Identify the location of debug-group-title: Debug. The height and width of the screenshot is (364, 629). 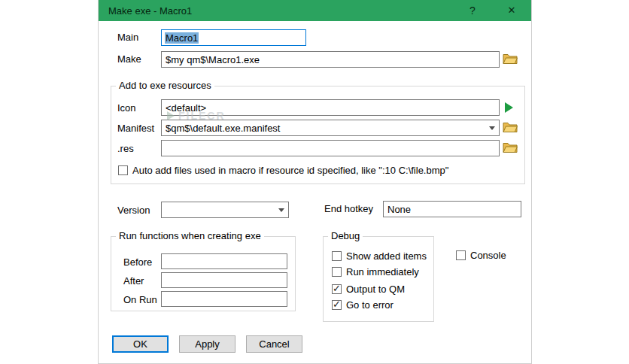
(345, 236).